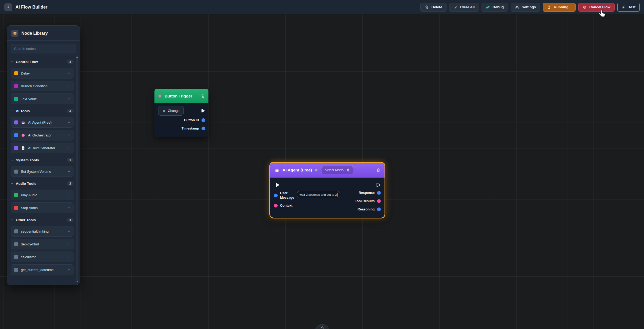  I want to click on button-label: Test, so click(632, 7).